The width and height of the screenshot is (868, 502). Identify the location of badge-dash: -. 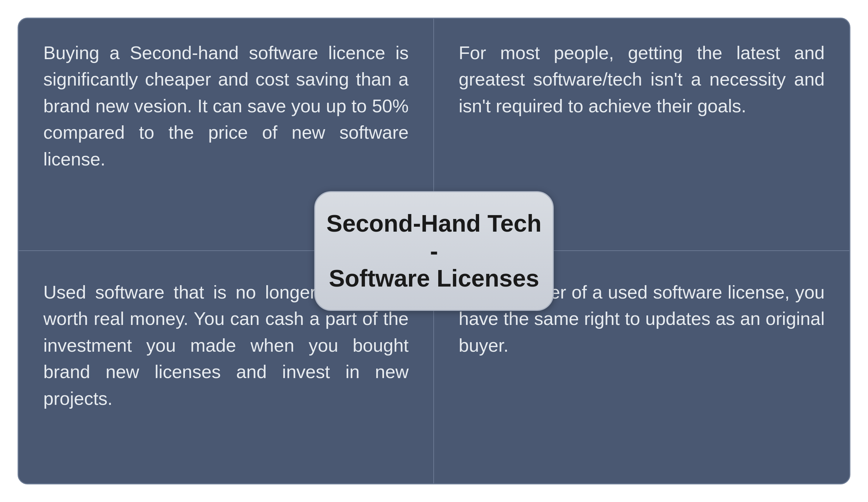
(434, 251).